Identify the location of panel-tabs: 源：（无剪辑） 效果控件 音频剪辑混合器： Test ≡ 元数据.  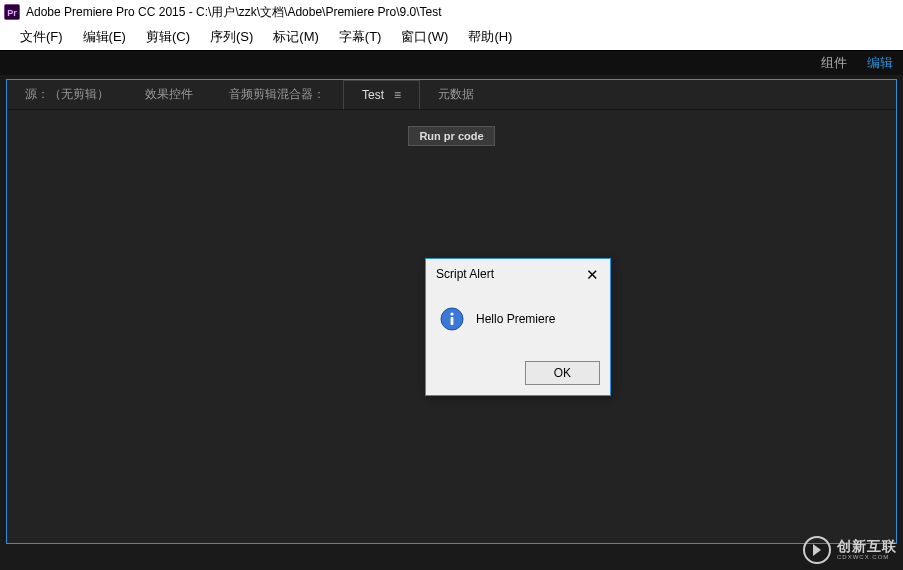
(452, 95).